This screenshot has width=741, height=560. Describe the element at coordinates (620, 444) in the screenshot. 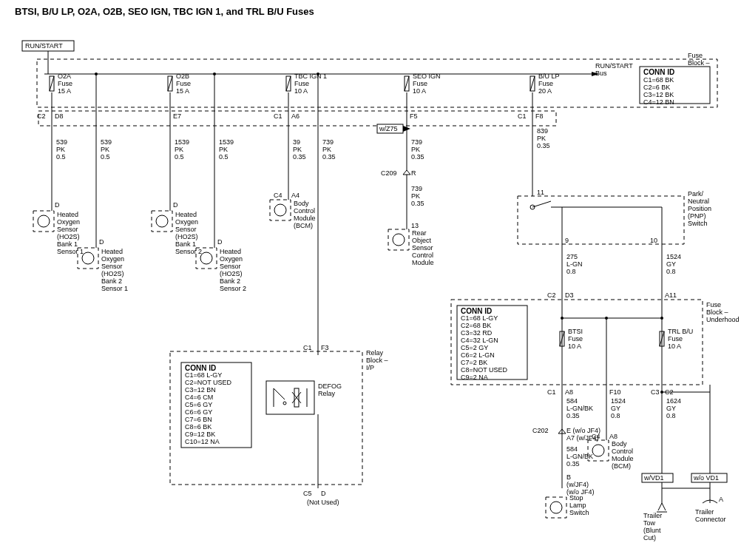

I see `svg-text: Body` at that location.